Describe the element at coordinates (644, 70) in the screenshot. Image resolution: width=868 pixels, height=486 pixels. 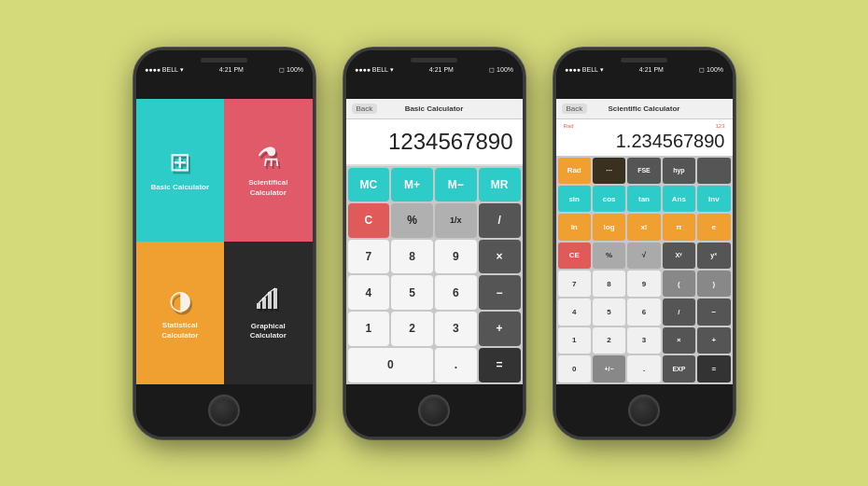
I see `phone3-status-bar: ●●●● BELL ▾ 4:21 PM ◻ 100%` at that location.